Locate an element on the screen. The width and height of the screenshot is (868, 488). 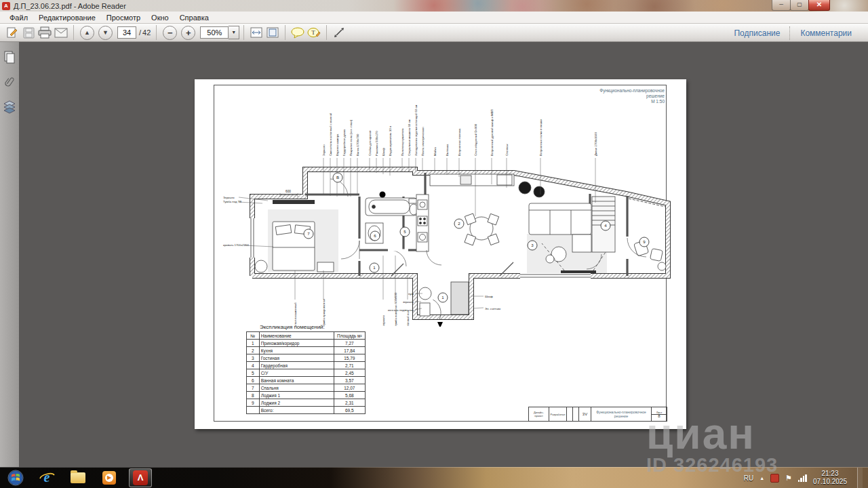
plan-annotation: Стеллаж is located at coordinates (507, 150).